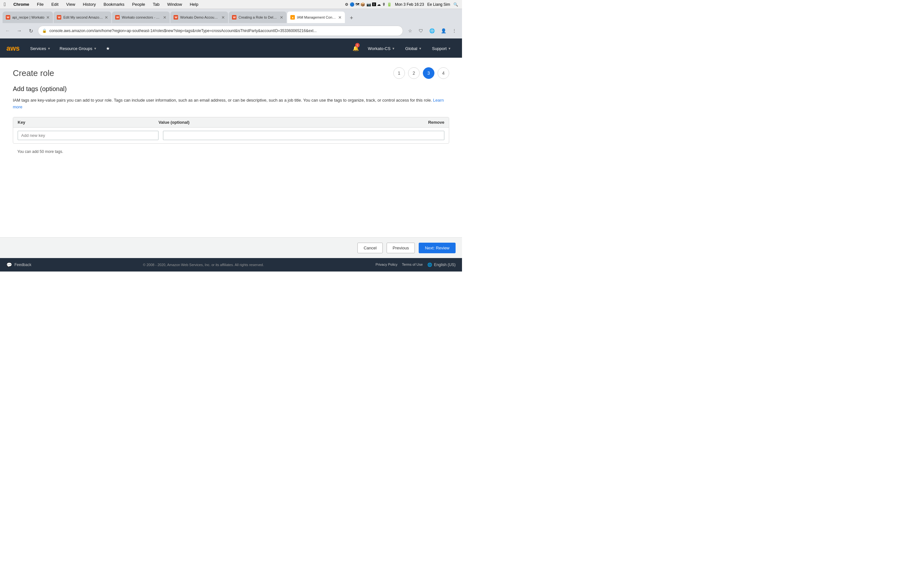 This screenshot has width=924, height=577. What do you see at coordinates (421, 73) in the screenshot?
I see `step-indicators: 1 2 3 4` at bounding box center [421, 73].